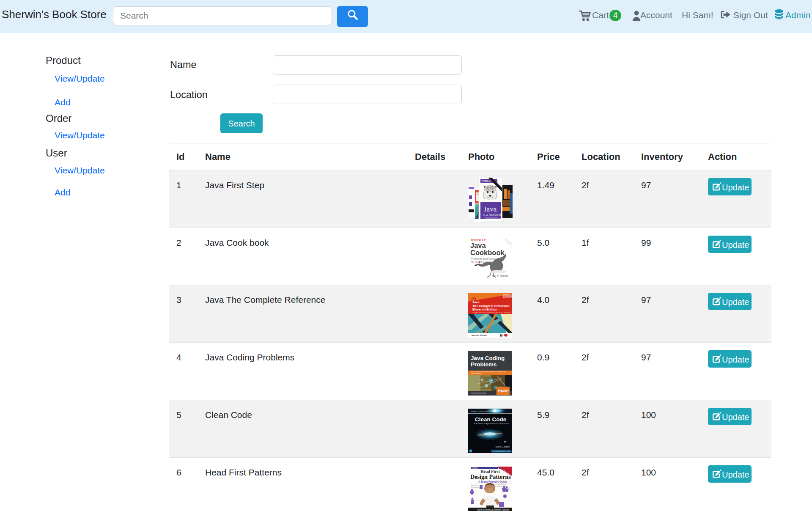 The width and height of the screenshot is (812, 511). I want to click on svg-text: embarrassing, so click(475, 487).